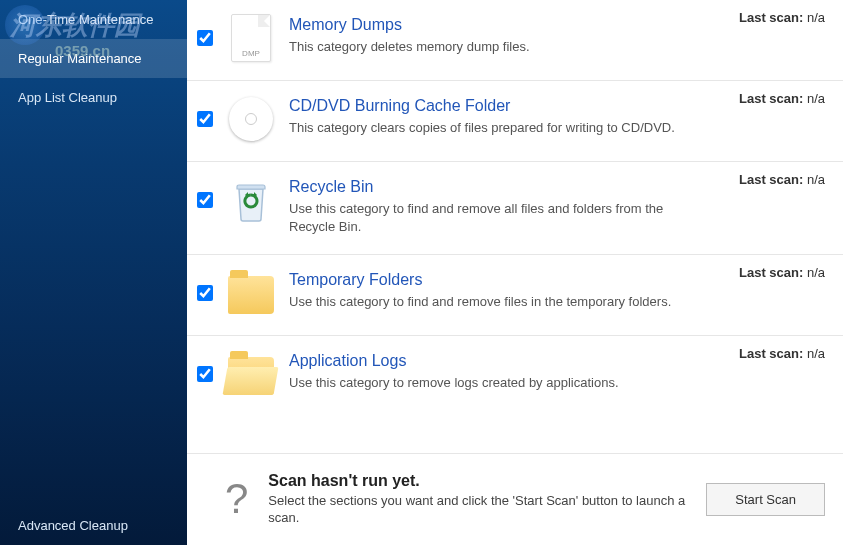 The height and width of the screenshot is (545, 843). I want to click on category-description: Use this category to remove logs created…, so click(499, 383).